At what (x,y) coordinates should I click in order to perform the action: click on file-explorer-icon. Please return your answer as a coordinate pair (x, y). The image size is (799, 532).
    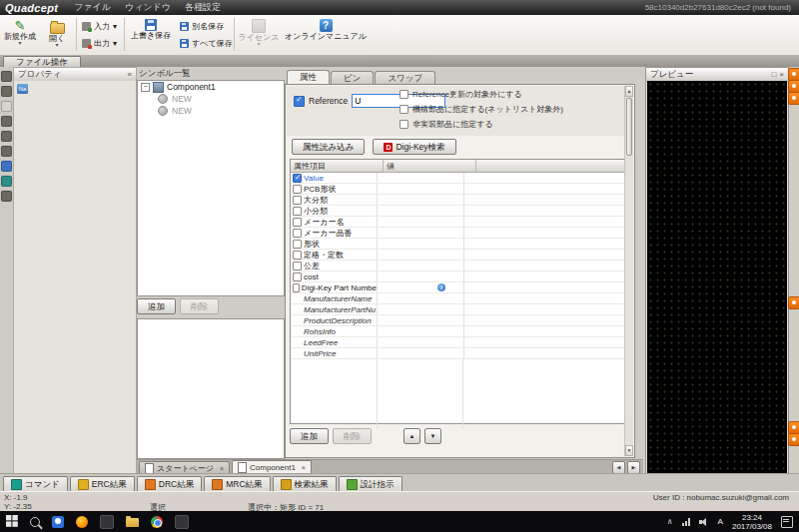
    Looking at the image, I should click on (132, 523).